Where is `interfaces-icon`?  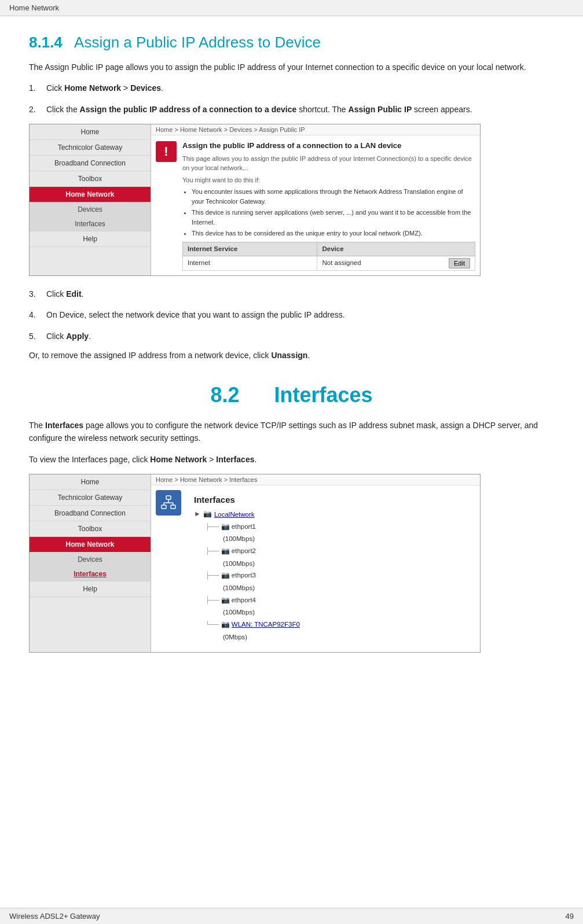
interfaces-icon is located at coordinates (168, 503).